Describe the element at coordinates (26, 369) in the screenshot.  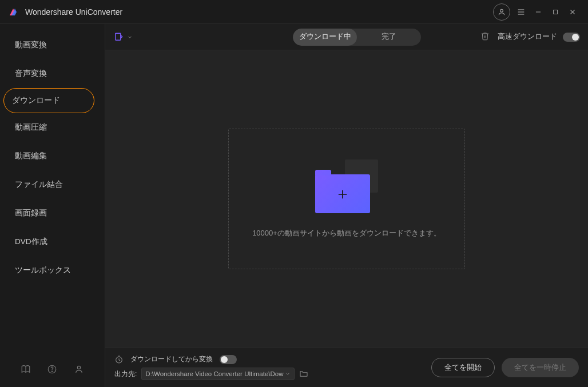
I see `guide-icon` at that location.